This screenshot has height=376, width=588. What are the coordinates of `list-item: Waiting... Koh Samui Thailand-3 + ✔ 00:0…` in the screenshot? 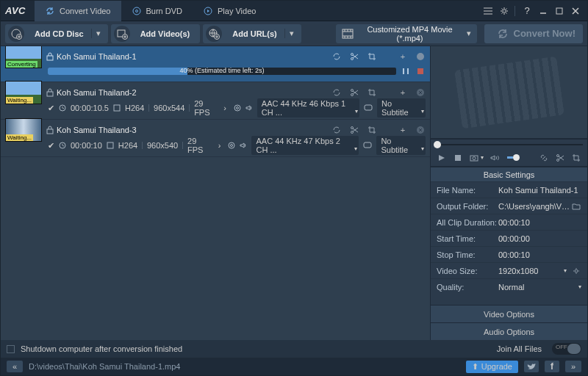 It's located at (215, 138).